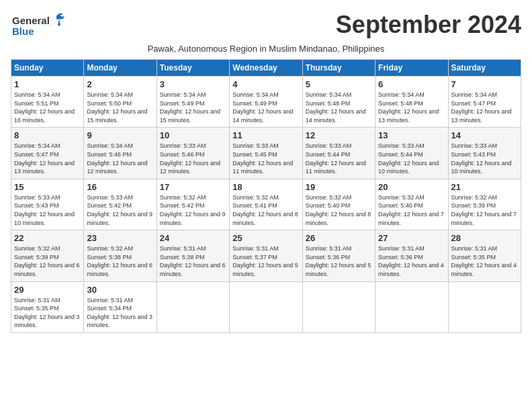  What do you see at coordinates (266, 102) in the screenshot?
I see `calendar-cell: 4Sunrise: 5:34 AMSunset: 5:49 PMDaylight…` at bounding box center [266, 102].